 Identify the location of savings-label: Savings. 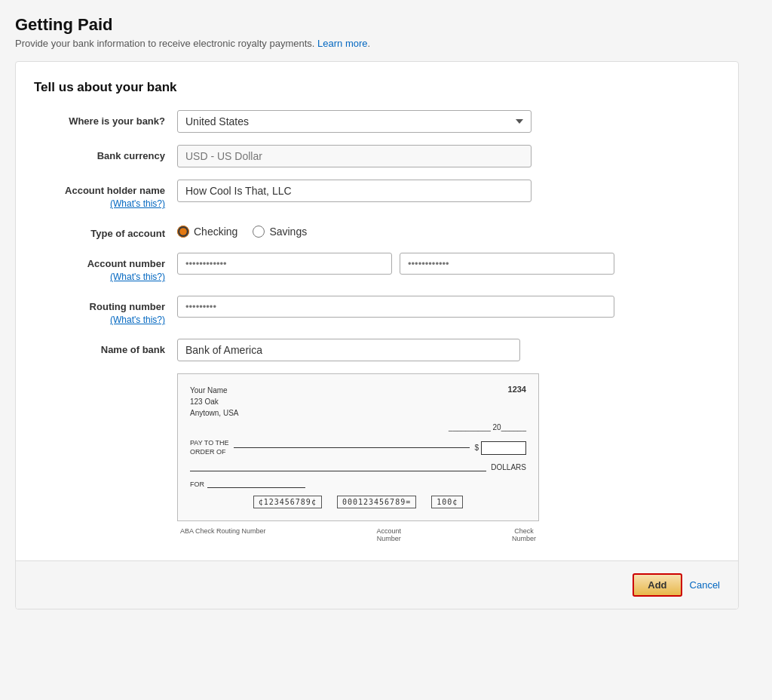
(288, 232).